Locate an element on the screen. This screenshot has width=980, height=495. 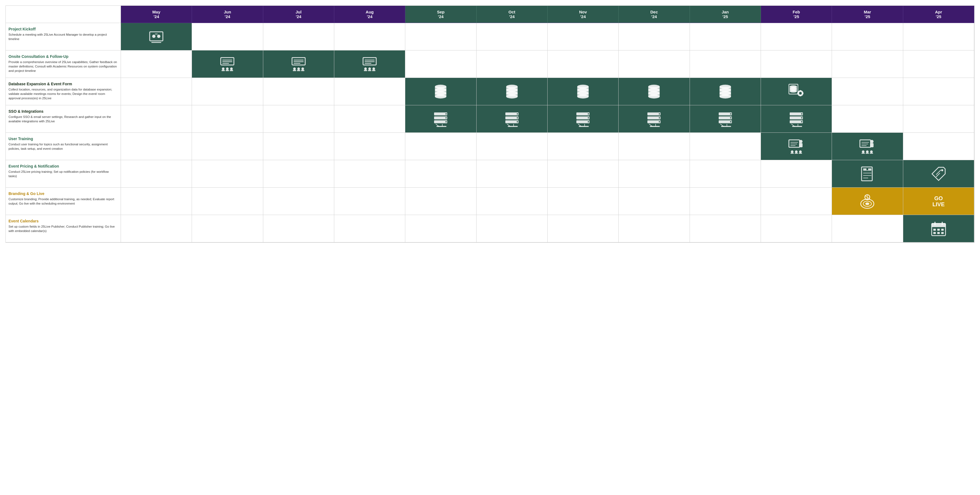
gantt-cell-r5-c10 is located at coordinates (867, 174).